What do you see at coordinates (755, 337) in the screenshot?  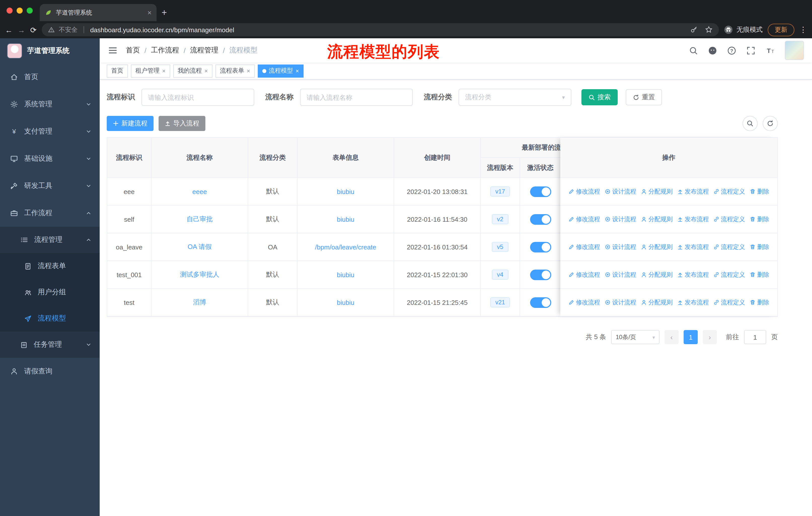 I see `goto-page-input` at bounding box center [755, 337].